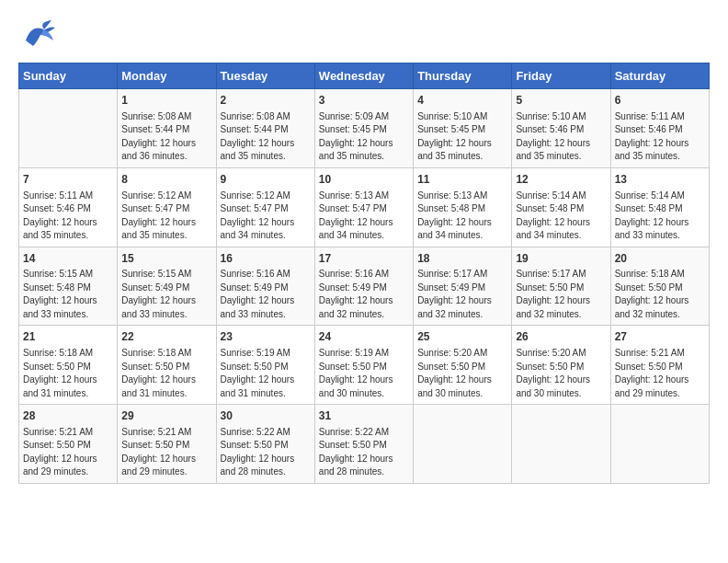  Describe the element at coordinates (158, 294) in the screenshot. I see `day-info: Sunrise: 5:15 AM Sunset: 5:49 PM Dayligh…` at that location.